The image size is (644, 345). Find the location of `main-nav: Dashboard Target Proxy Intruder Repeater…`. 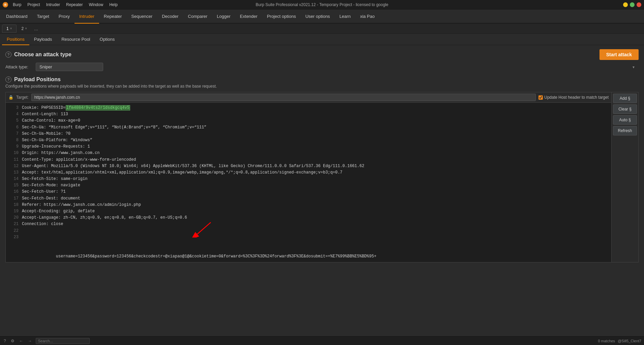

main-nav: Dashboard Target Proxy Intruder Repeater… is located at coordinates (322, 17).